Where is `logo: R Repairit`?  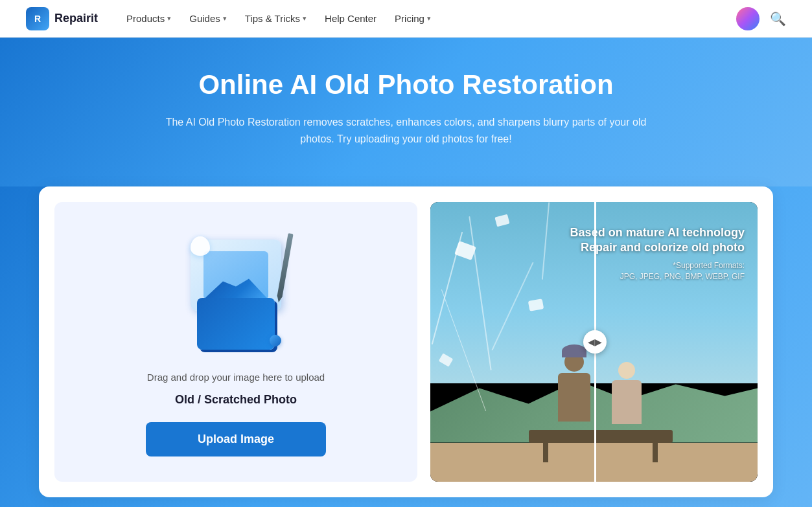
logo: R Repairit is located at coordinates (62, 19).